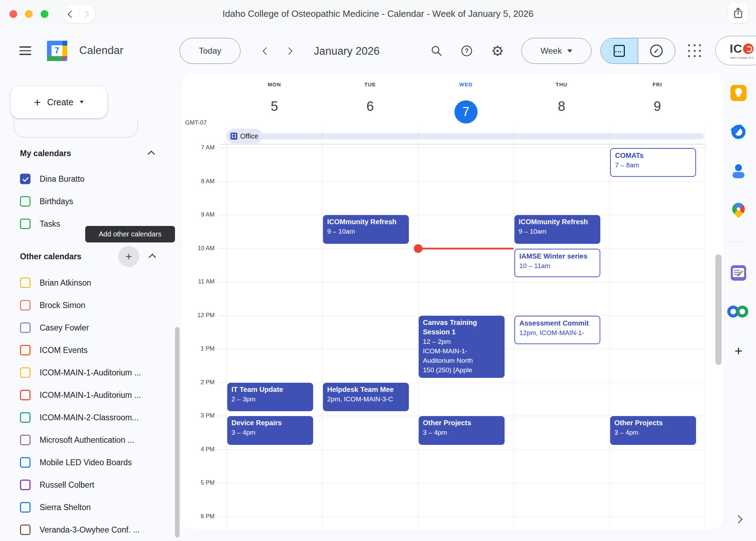  Describe the element at coordinates (77, 440) in the screenshot. I see `calendar-list-item: Microsoft Authentication ...` at that location.